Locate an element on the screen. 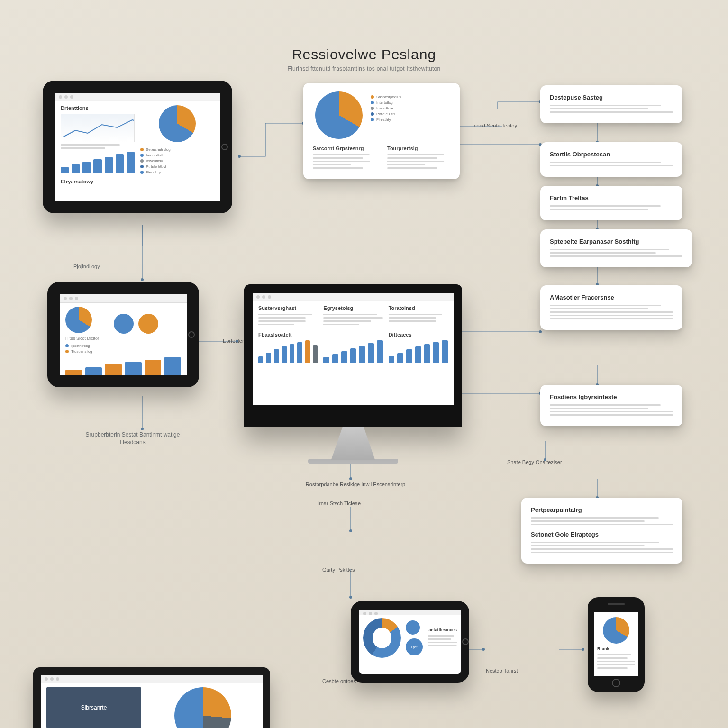  page-title: Ressiovelwe Peslang is located at coordinates (364, 55).